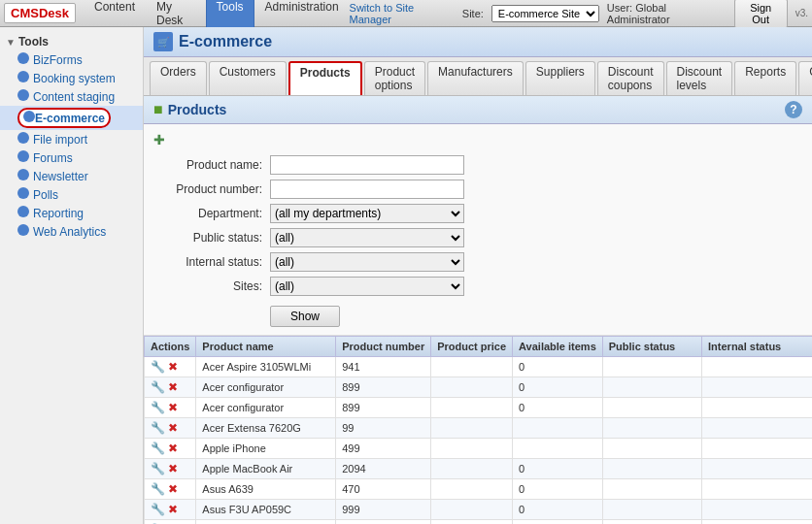 This screenshot has height=524, width=812. What do you see at coordinates (631, 78) in the screenshot?
I see `tab-discount-coupons: Discount coupons` at bounding box center [631, 78].